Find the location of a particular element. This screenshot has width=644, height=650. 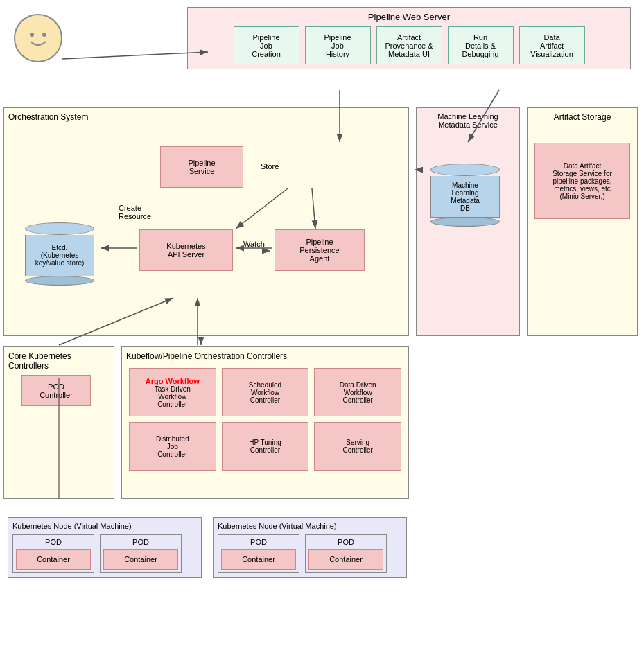

kubeflow-title: Kubeflow/Pipeline Orchestration Controll… is located at coordinates (265, 356).